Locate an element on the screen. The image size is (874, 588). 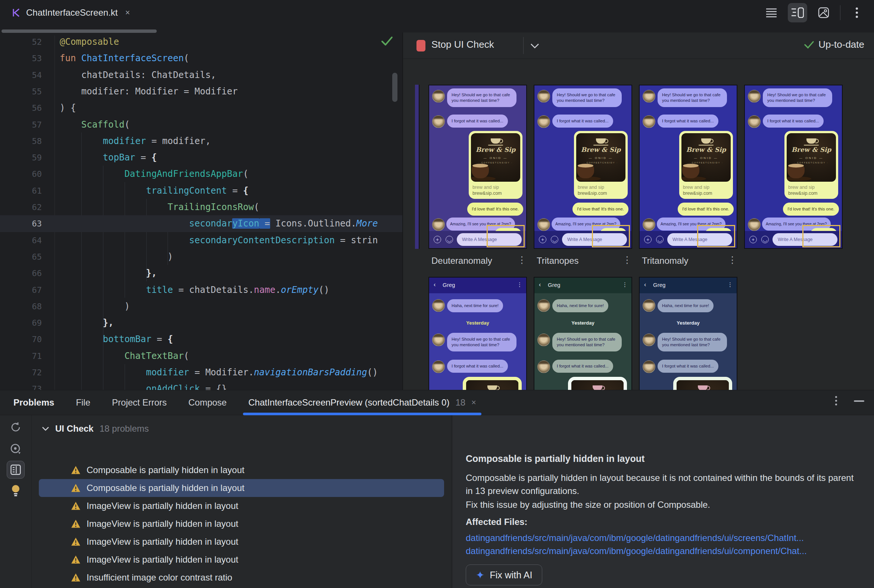
code-line: 63 secondaryIcon = Icons.Outlined.More is located at coordinates (201, 224).